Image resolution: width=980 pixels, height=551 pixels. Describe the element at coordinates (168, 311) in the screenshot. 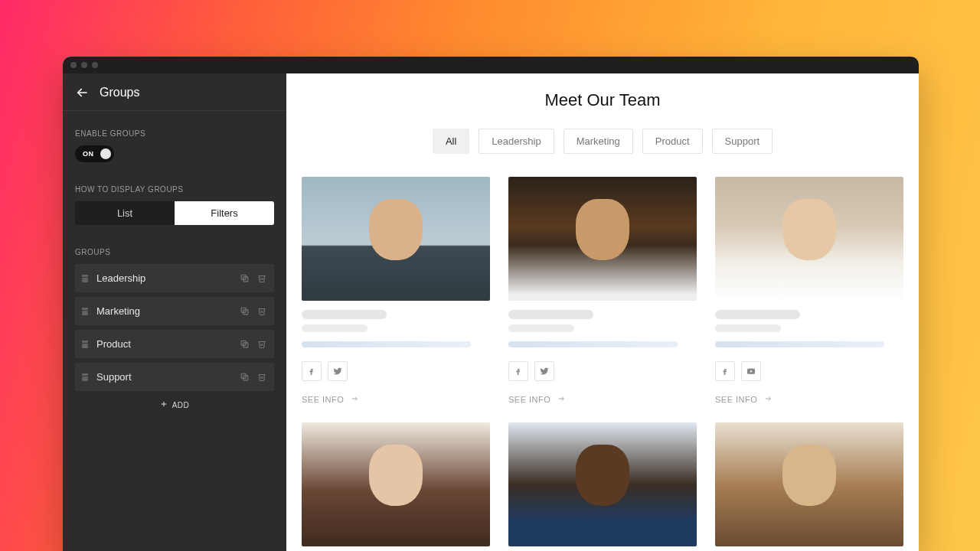

I see `group-item-label: Marketing` at that location.